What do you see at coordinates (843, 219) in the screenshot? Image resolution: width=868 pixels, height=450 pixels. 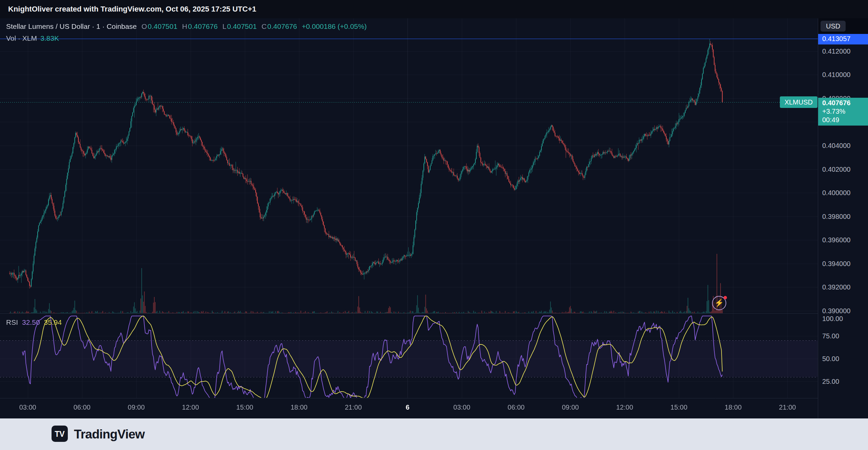 I see `price-scale: USD 0.413057 0.407676 +3.73% 00:49 0.412…` at bounding box center [843, 219].